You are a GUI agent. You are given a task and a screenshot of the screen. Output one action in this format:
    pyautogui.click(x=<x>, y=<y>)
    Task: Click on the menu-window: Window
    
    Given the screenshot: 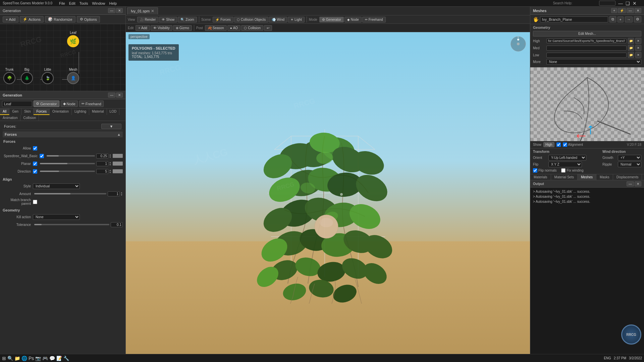 What is the action you would take?
    pyautogui.click(x=99, y=3)
    